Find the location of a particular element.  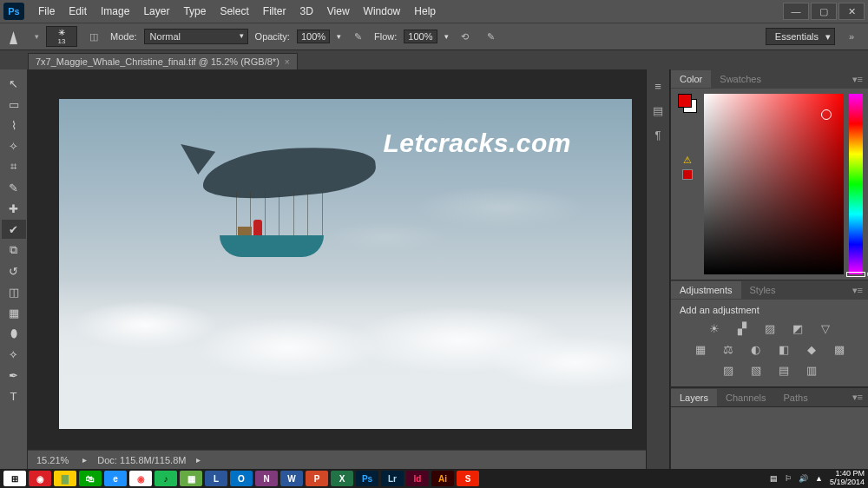

document-tab: 7x7_Maggie_Whale_Christine_final.tif @ 1… is located at coordinates (163, 61).